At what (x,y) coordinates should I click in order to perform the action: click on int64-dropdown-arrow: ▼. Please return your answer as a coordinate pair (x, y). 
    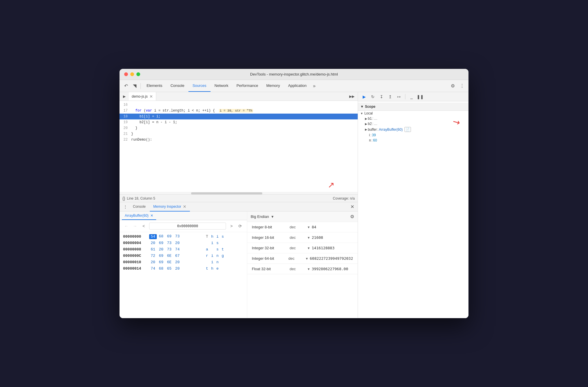
    Looking at the image, I should click on (308, 259).